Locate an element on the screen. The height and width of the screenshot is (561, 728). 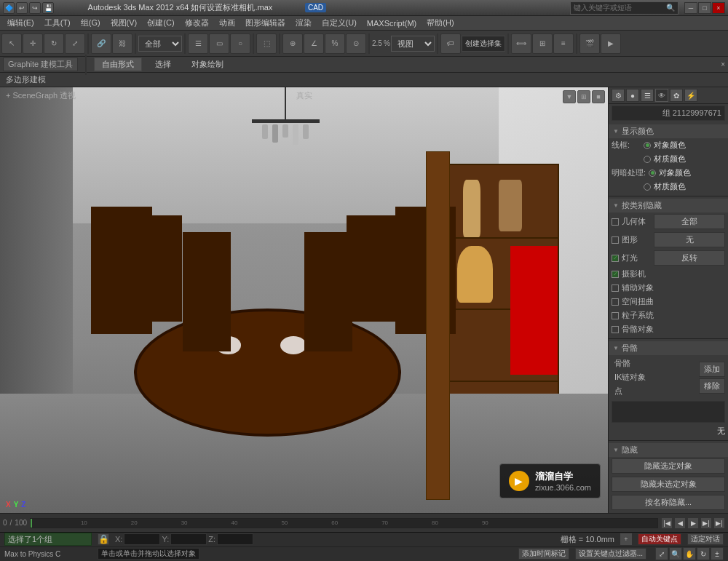
quick-access-btn2: ↪ is located at coordinates (35, 8).